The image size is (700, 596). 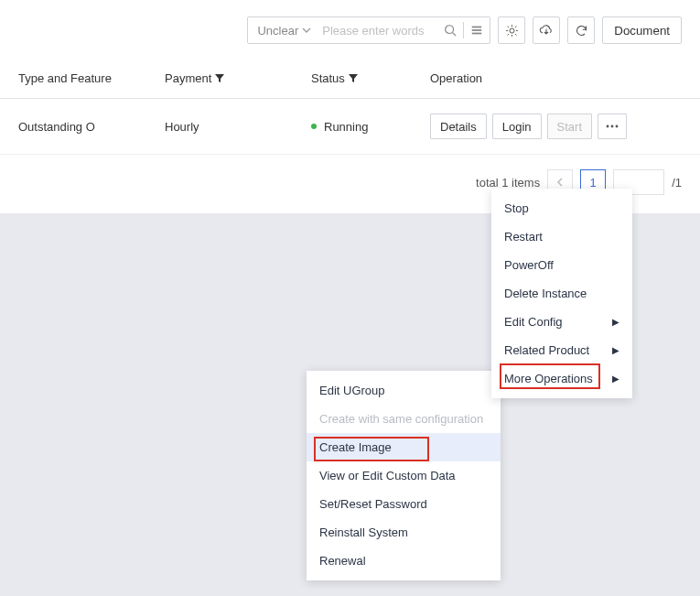 What do you see at coordinates (546, 30) in the screenshot?
I see `download-button` at bounding box center [546, 30].